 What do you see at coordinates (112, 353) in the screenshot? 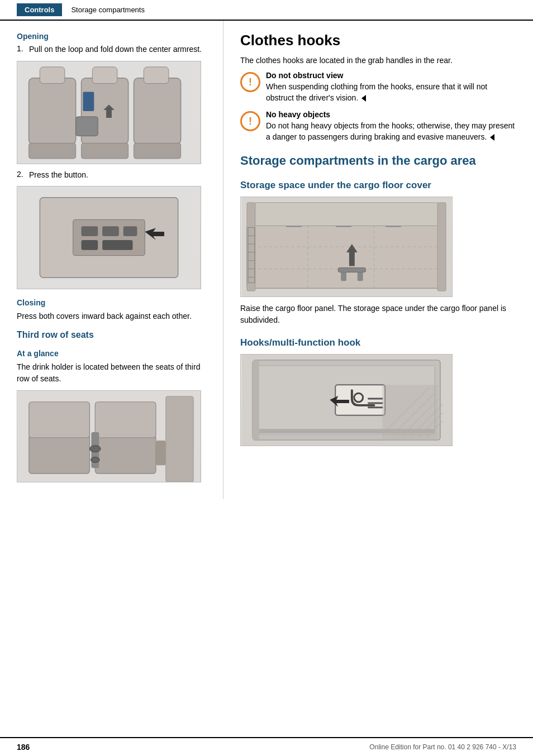
I see `at-glance-heading: At a glance` at bounding box center [112, 353].